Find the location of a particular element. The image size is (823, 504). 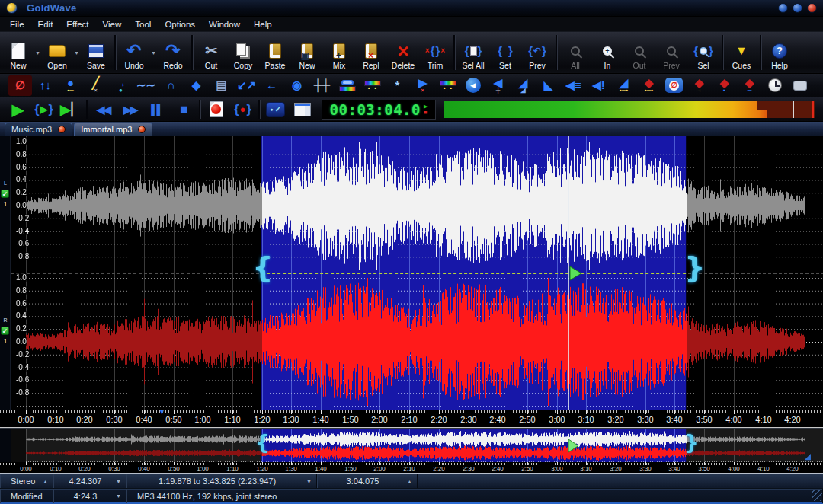

copy-button: Copy is located at coordinates (243, 53).